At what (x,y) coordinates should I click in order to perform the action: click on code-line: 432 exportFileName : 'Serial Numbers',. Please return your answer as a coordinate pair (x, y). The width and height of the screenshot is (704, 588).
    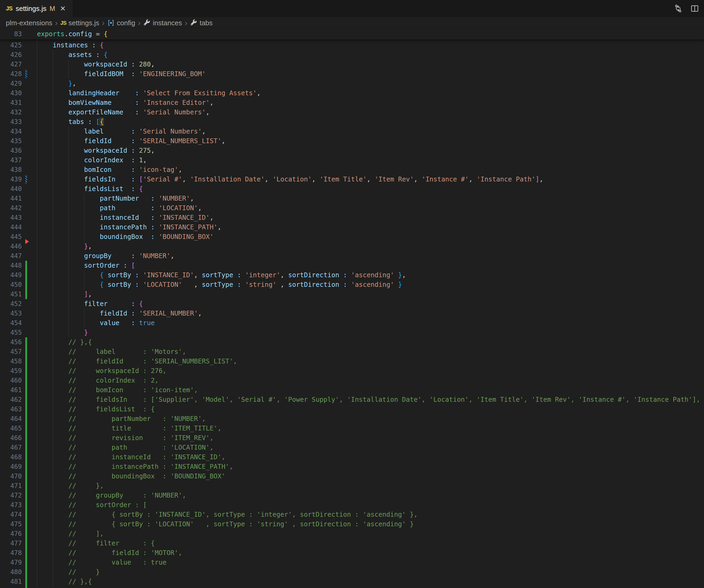
    Looking at the image, I should click on (352, 112).